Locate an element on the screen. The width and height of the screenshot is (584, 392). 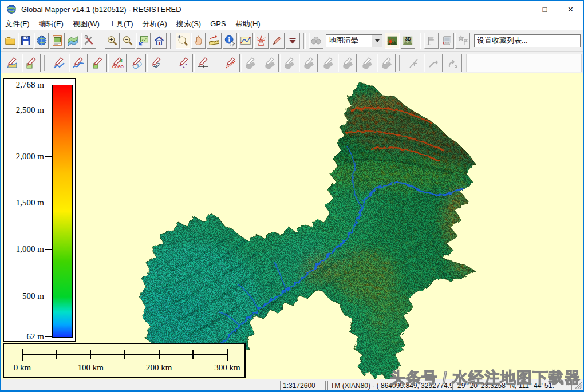
download-online-imagery-icon is located at coordinates (42, 41).